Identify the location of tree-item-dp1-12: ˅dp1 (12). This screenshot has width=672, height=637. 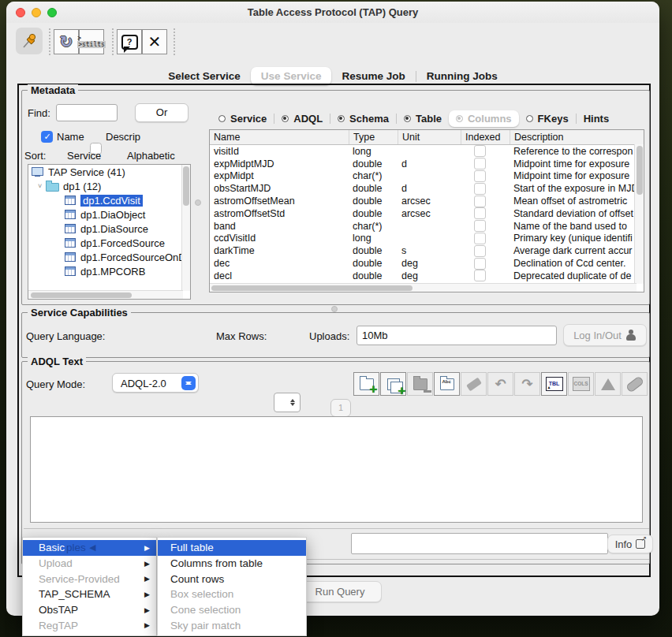
(109, 186).